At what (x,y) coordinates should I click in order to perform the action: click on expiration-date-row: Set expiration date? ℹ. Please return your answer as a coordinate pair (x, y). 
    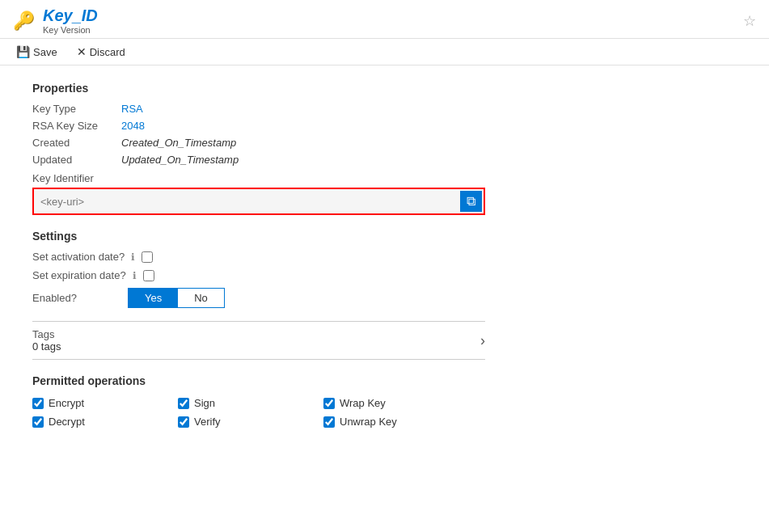
    Looking at the image, I should click on (385, 275).